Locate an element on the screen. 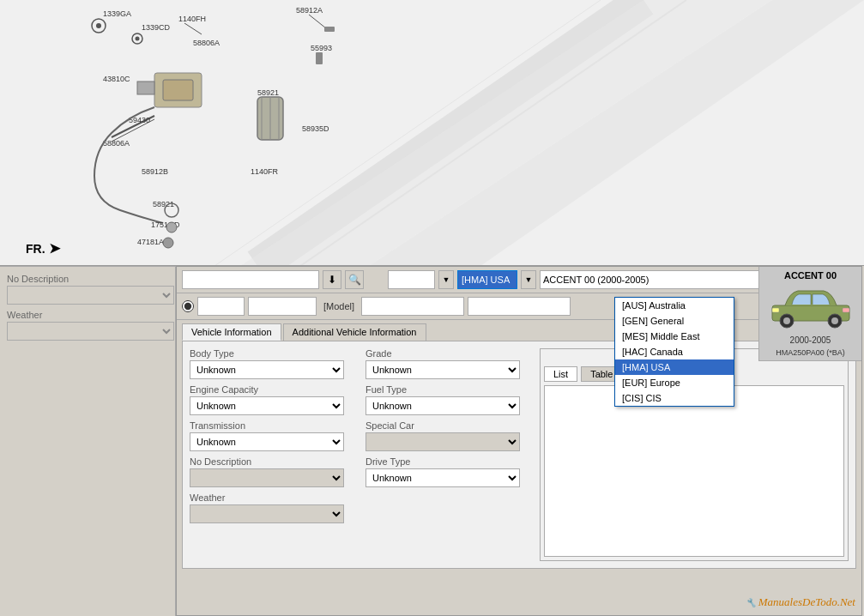  weather-label2: Weather is located at coordinates (361, 498).